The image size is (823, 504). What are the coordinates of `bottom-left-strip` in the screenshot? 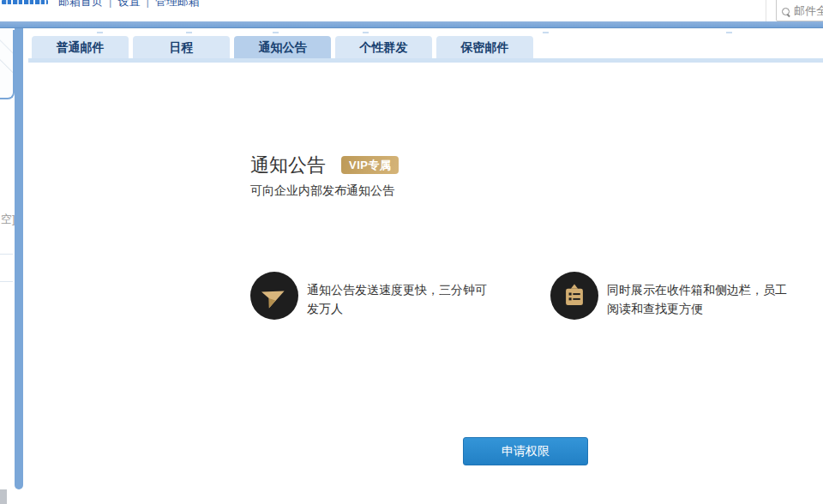 It's located at (3, 497).